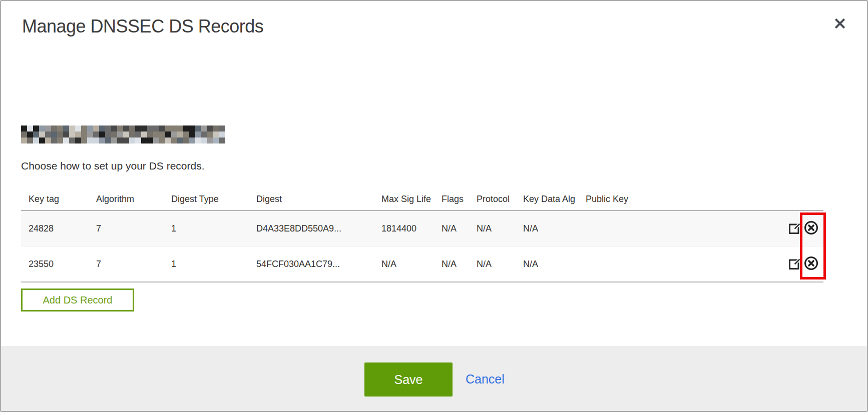 This screenshot has width=868, height=415. Describe the element at coordinates (685, 199) in the screenshot. I see `column-header-public-key: Public Key` at that location.